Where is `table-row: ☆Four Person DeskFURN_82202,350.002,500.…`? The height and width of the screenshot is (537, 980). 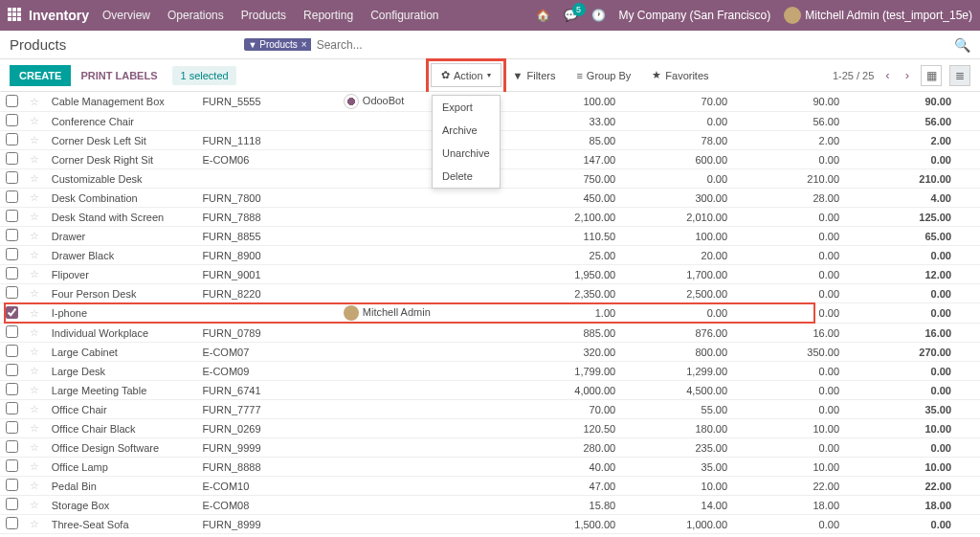 table-row: ☆Four Person DeskFURN_82202,350.002,500.… is located at coordinates (490, 294).